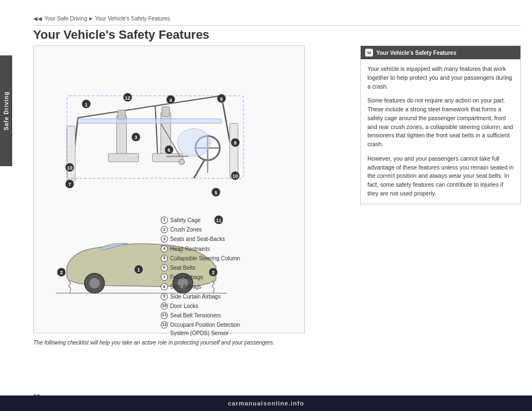 Image resolution: width=532 pixels, height=411 pixels. I want to click on legend-number: 1, so click(164, 220).